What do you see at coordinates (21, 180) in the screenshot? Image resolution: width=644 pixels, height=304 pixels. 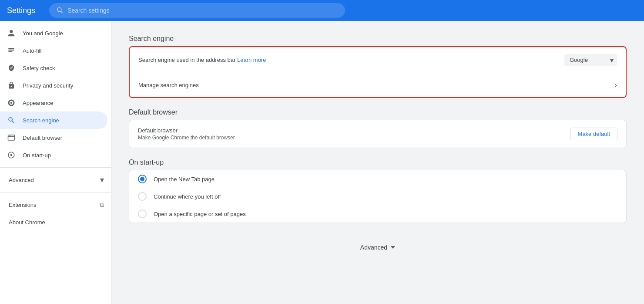 I see `advanced-label: Advanced` at bounding box center [21, 180].